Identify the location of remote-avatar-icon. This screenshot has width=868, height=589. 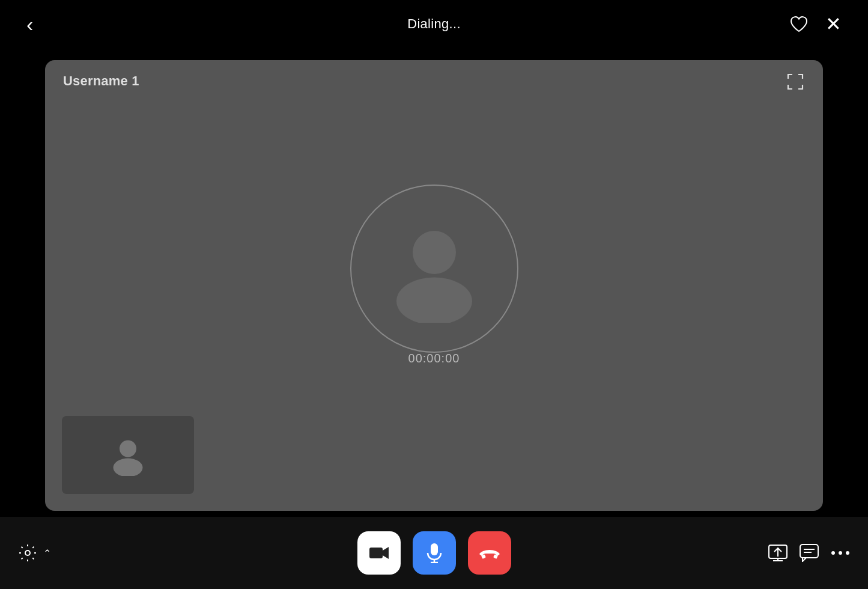
(434, 269).